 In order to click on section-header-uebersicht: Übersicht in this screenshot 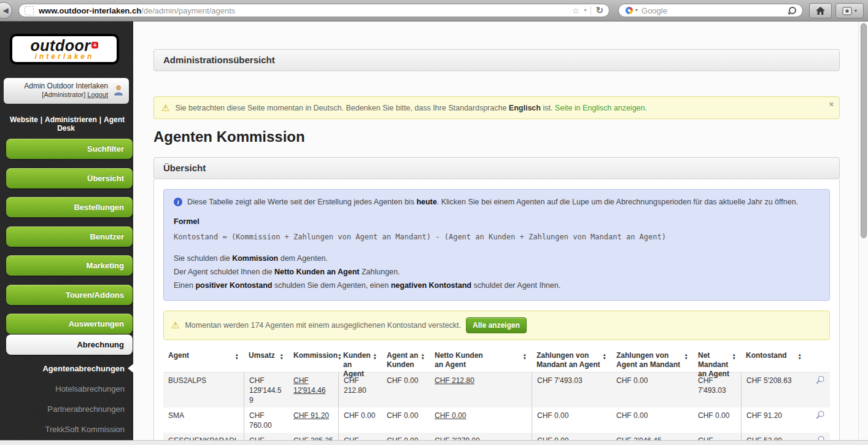, I will do `click(497, 168)`.